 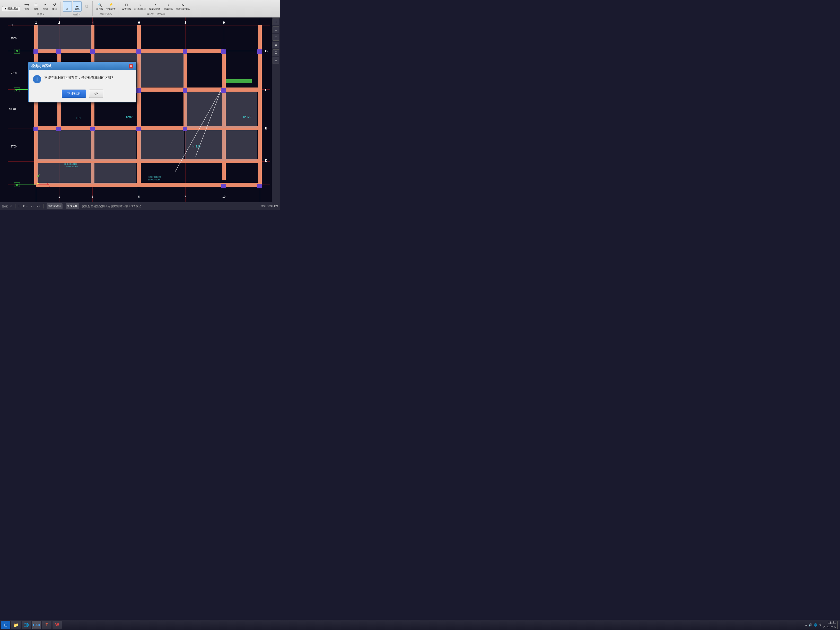 What do you see at coordinates (71, 164) in the screenshot?
I see `svg-text: HXBYC8B100` at bounding box center [71, 164].